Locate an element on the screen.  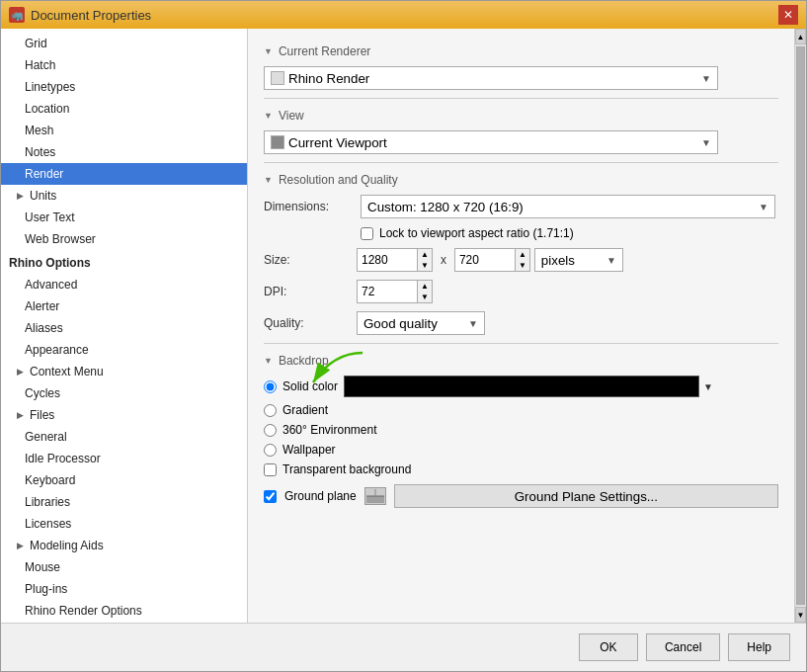
height-up-button: ▲ is located at coordinates (523, 255).